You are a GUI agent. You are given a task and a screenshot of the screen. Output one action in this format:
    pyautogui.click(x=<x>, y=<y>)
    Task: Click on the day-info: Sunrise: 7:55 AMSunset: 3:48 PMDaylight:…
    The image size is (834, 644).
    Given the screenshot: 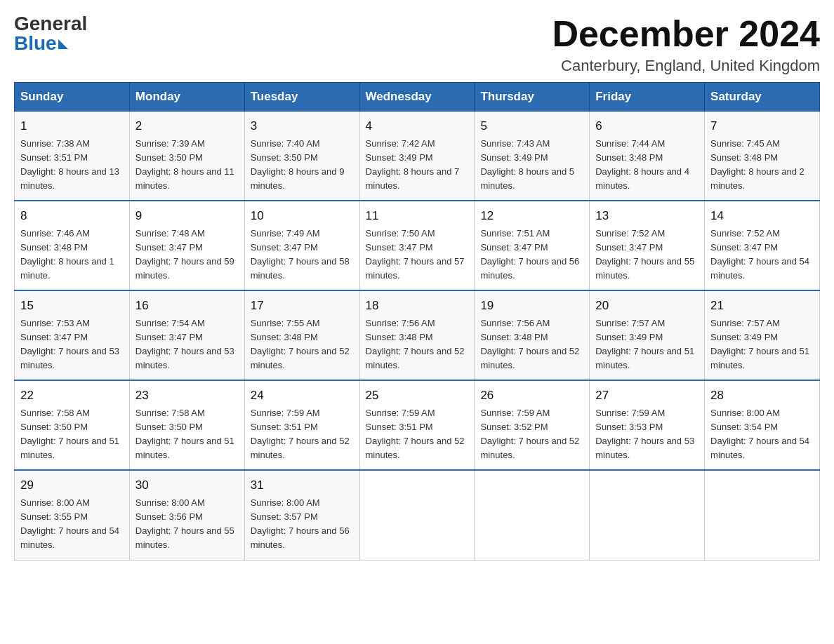 What is the action you would take?
    pyautogui.click(x=302, y=345)
    